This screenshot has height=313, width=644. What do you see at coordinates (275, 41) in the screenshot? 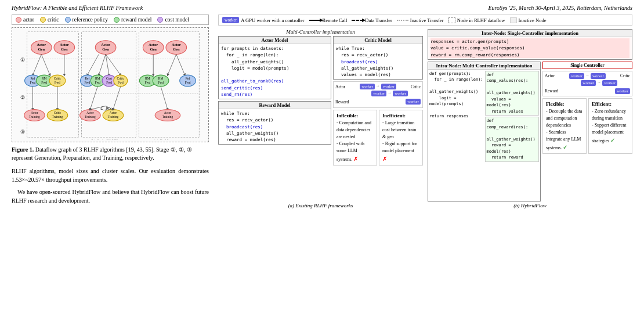
I see `actor-model-title: Actor Model` at bounding box center [275, 41].